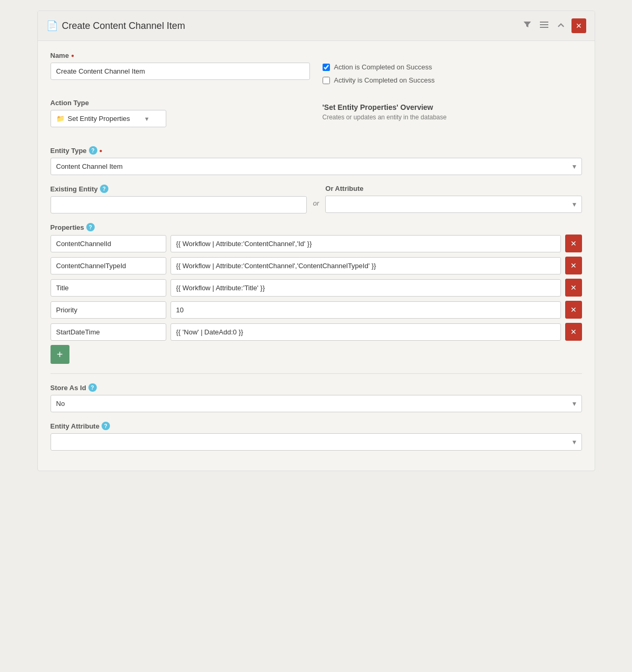 The width and height of the screenshot is (632, 672). I want to click on header-left: 📄 Create Content Channel Item, so click(116, 26).